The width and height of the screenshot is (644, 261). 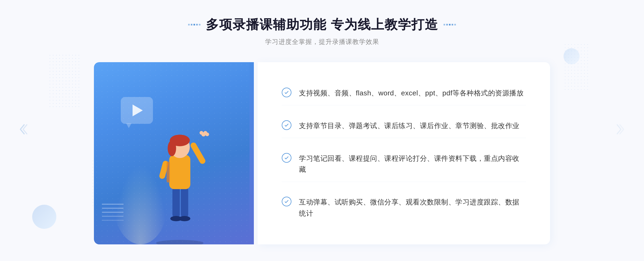 I want to click on feature-text-4: 互动弹幕、试听购买、微信分享、观看次数限制、学习进度跟踪、数据统计, so click(x=412, y=208).